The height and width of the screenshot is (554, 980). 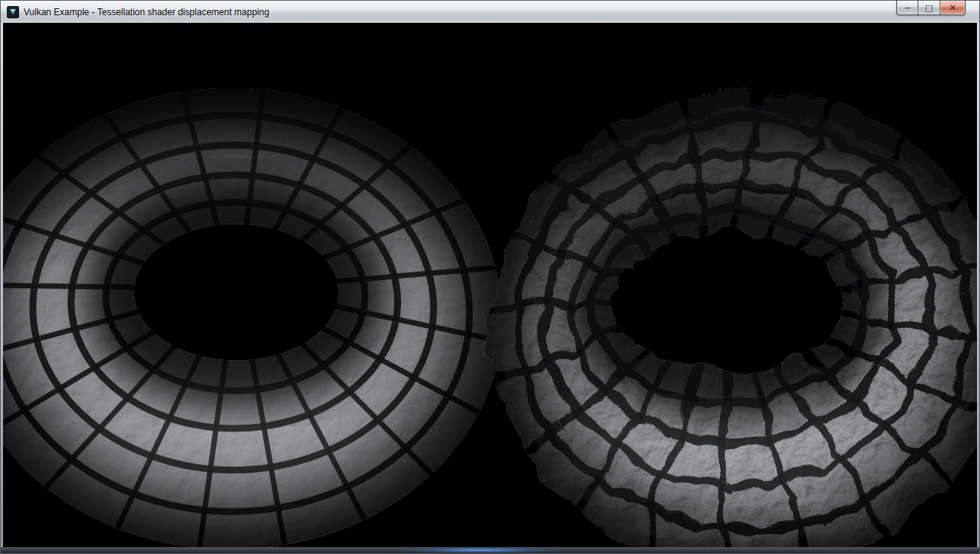 What do you see at coordinates (490, 550) in the screenshot?
I see `window-frame-bottom` at bounding box center [490, 550].